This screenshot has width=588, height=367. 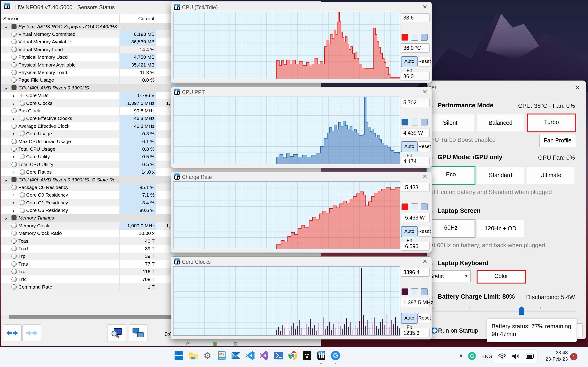 I want to click on grammarly-tray-icon: G, so click(x=472, y=356).